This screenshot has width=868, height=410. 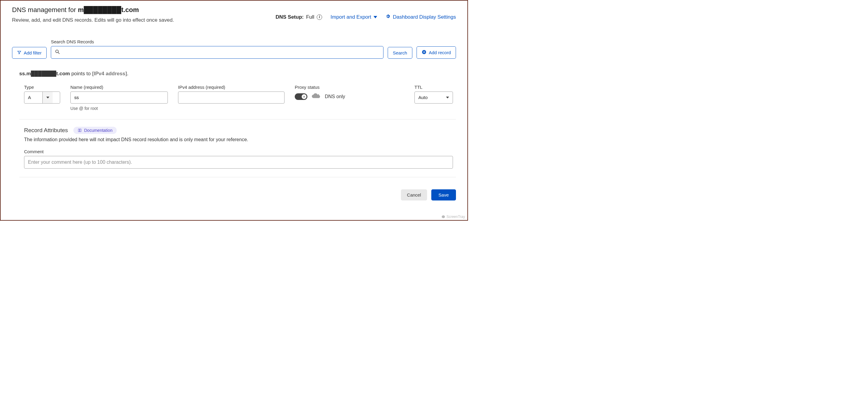 What do you see at coordinates (231, 97) in the screenshot?
I see `ipv4-input` at bounding box center [231, 97].